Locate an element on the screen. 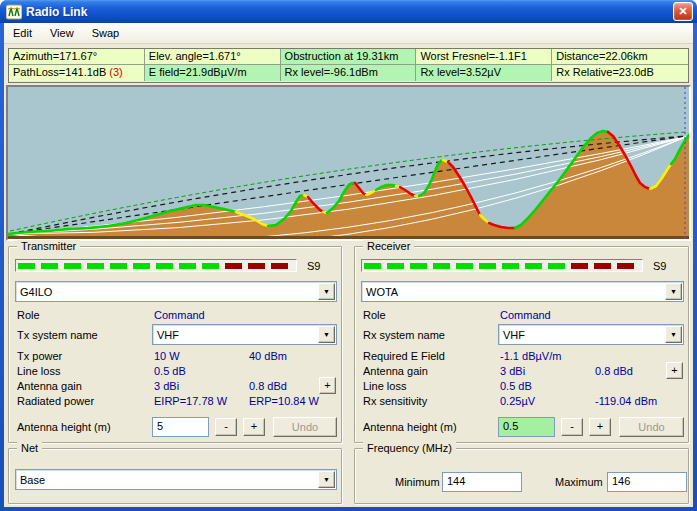  rx-system-combo: VHF ▼ is located at coordinates (591, 334).